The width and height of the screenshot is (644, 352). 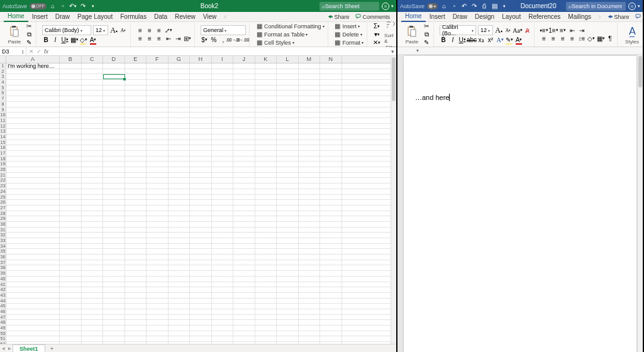 I want to click on cell-D24, so click(x=114, y=192).